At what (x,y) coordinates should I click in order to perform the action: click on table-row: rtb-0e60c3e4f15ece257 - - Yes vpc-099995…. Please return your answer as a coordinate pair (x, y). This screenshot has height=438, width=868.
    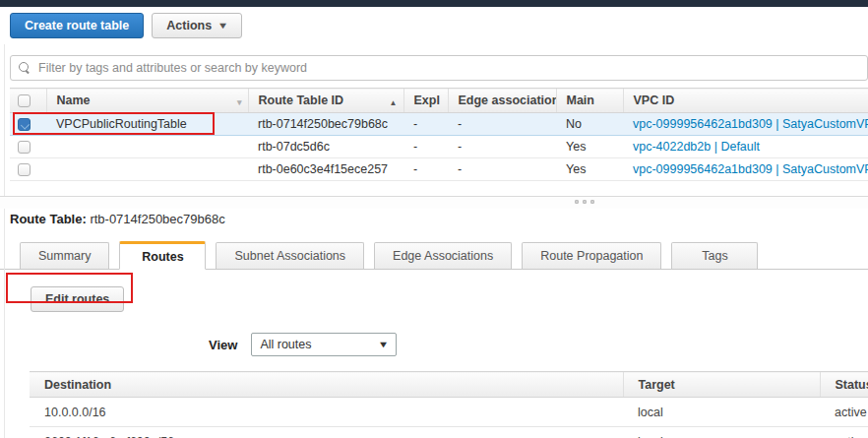
    Looking at the image, I should click on (439, 169).